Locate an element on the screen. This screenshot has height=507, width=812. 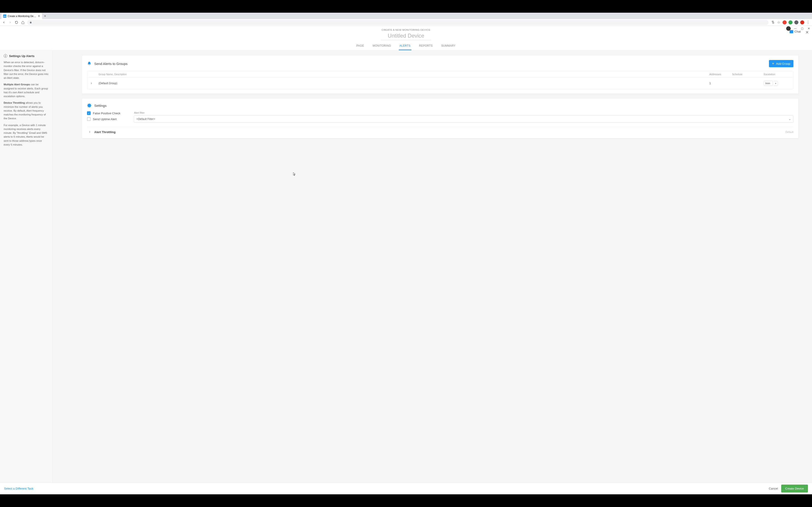
browser-toolbar: ⇅ ☆ ⋮ is located at coordinates (406, 22).